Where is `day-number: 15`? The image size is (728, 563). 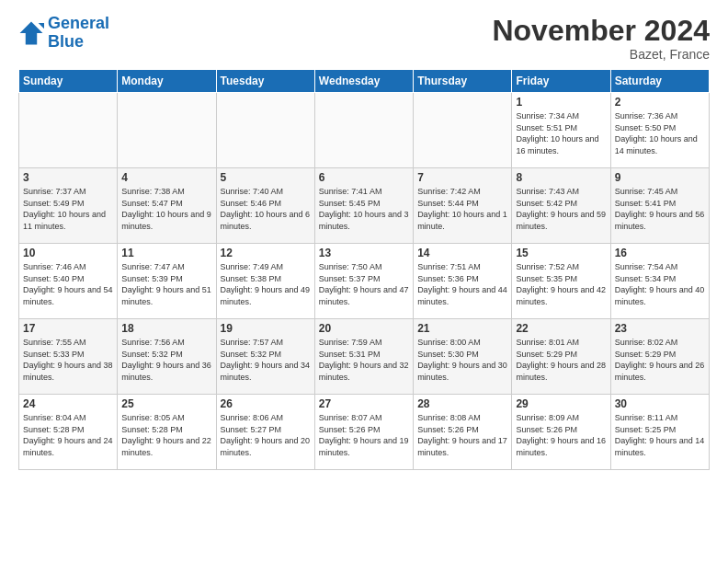
day-number: 15 is located at coordinates (561, 253).